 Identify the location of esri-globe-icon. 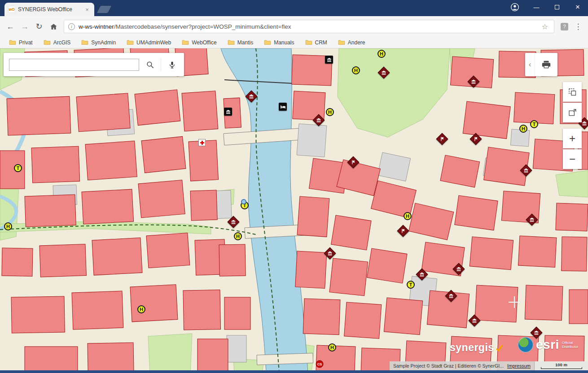
(526, 345).